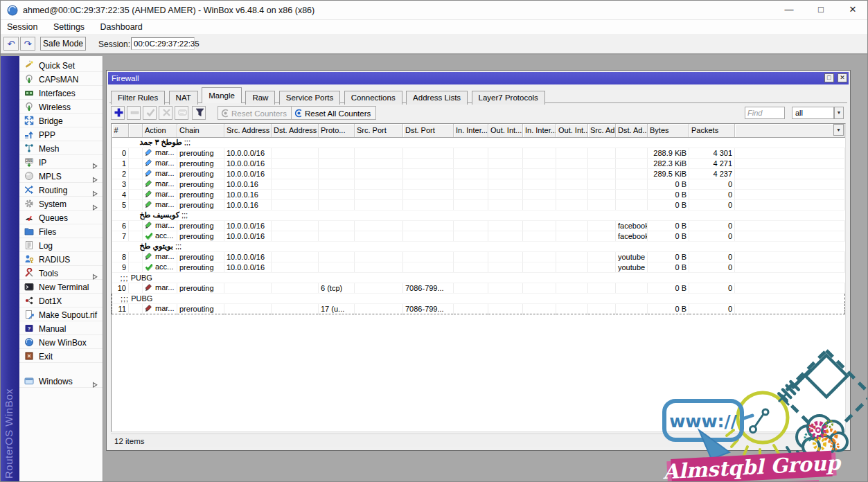 The width and height of the screenshot is (868, 482). I want to click on reset-all-counters-button: Reset All Counters, so click(334, 113).